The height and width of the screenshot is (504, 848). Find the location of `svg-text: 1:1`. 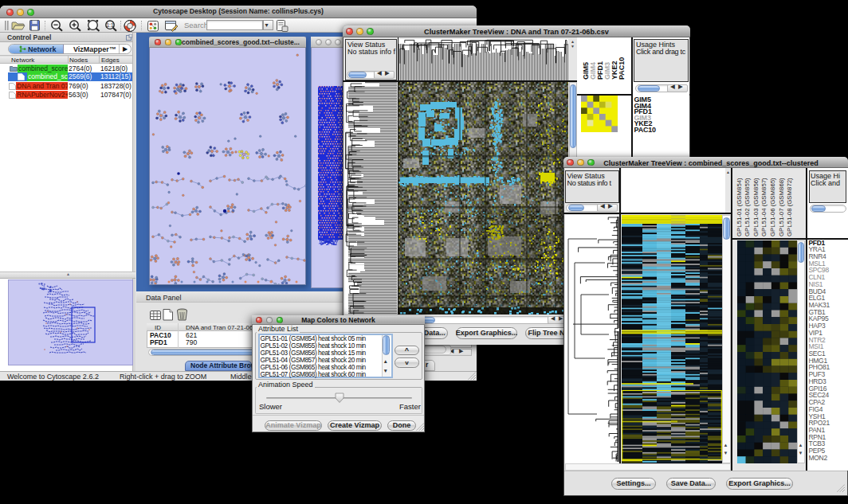

svg-text: 1:1 is located at coordinates (110, 25).